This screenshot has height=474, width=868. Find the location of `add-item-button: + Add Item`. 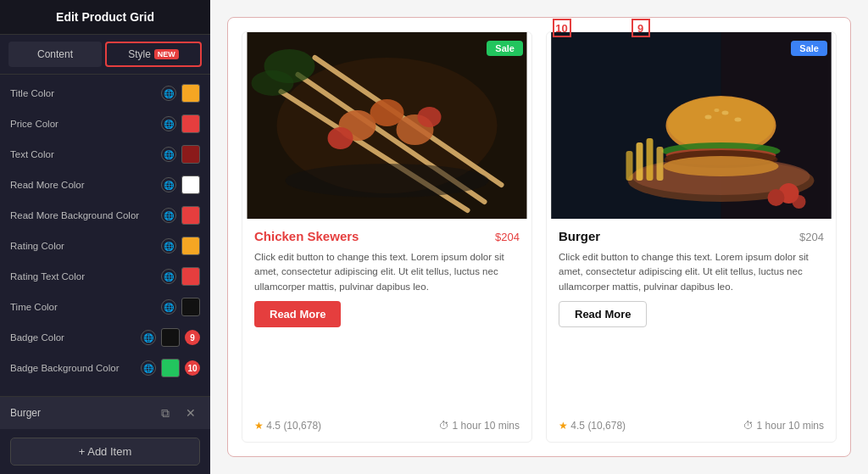

add-item-button: + Add Item is located at coordinates (105, 451).